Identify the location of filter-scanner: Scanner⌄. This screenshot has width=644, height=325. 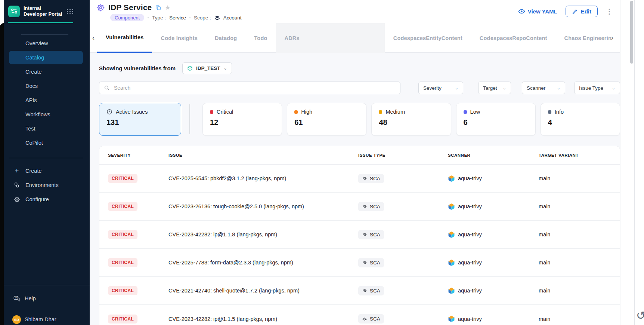
(544, 88).